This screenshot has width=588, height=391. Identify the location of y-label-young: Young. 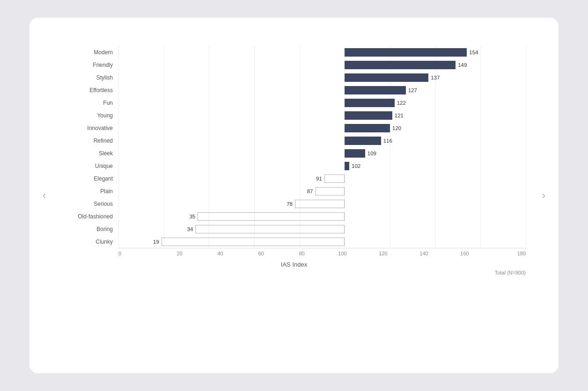
(105, 115).